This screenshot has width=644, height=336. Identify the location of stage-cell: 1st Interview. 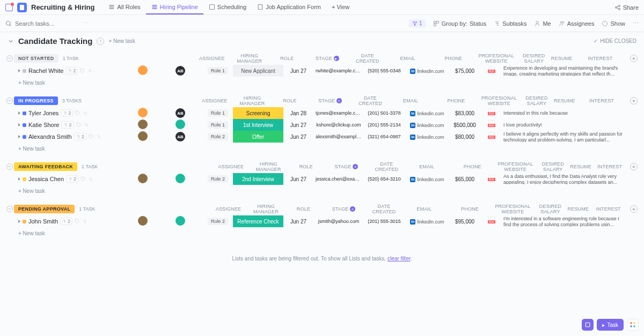
(258, 125).